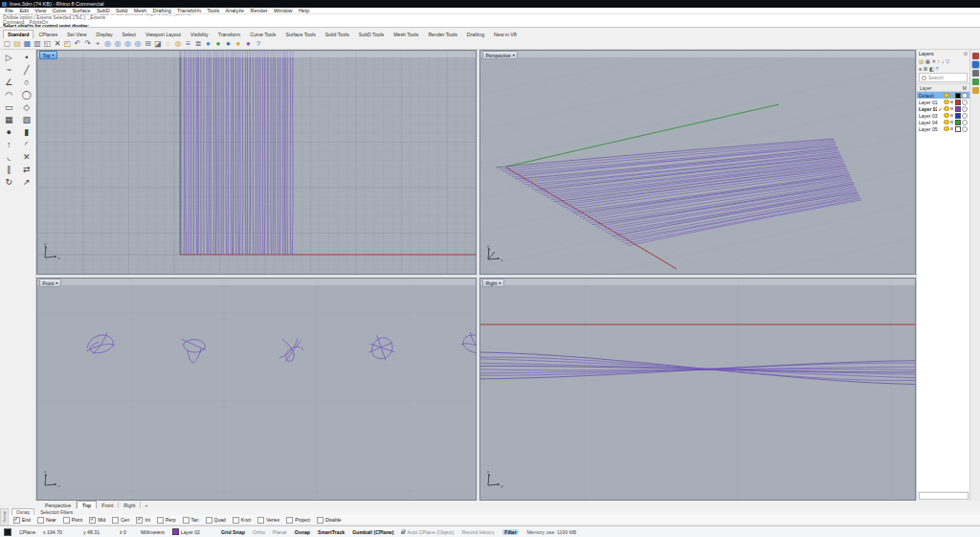  Describe the element at coordinates (199, 44) in the screenshot. I see `object-properties: ≣` at that location.